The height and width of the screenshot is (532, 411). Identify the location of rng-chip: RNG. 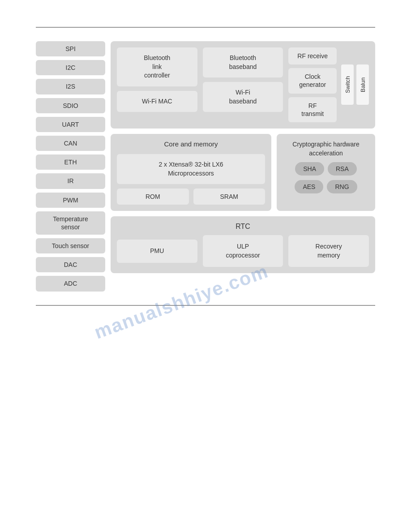
(342, 187).